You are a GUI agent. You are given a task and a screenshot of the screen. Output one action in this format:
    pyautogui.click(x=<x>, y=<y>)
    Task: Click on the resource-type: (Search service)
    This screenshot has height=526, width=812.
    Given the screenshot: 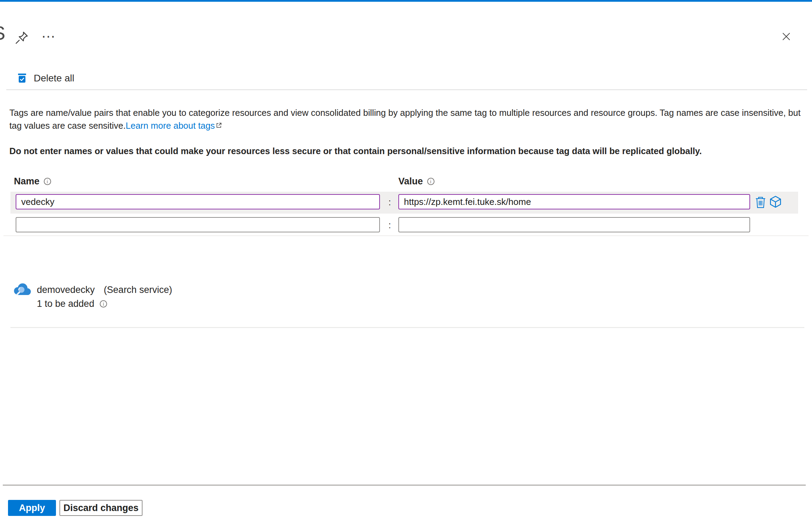 What is the action you would take?
    pyautogui.click(x=138, y=290)
    